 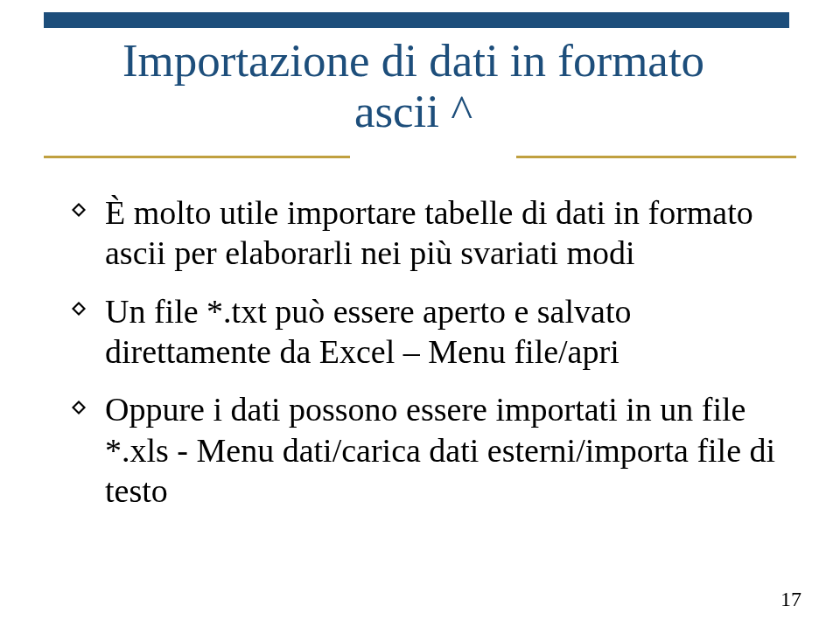 I want to click on list-item-text: È molto utile importare tabelle di dati …, so click(x=429, y=233).